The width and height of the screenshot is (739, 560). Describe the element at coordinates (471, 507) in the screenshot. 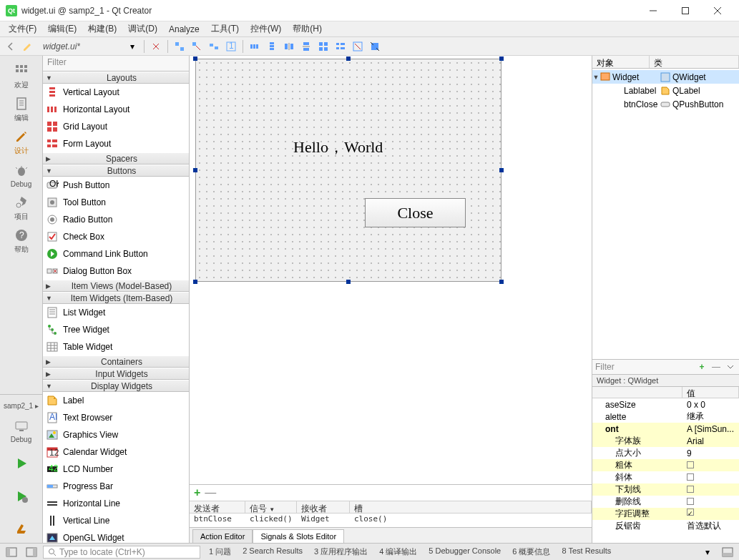

I see `col-slot: 槽` at that location.